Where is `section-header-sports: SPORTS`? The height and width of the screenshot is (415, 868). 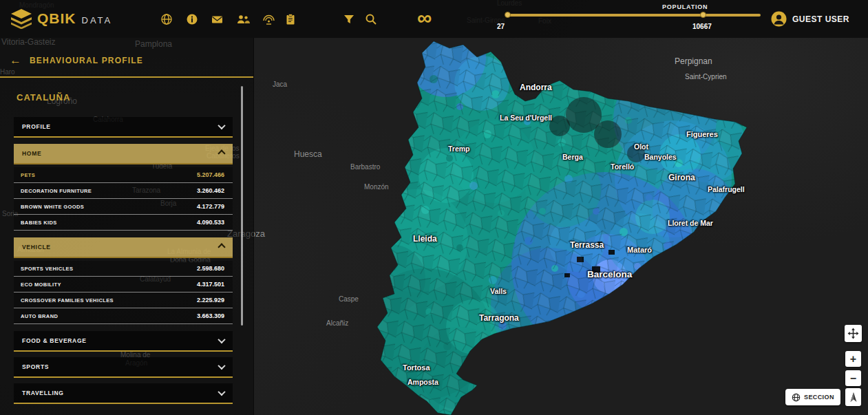 section-header-sports: SPORTS is located at coordinates (123, 368).